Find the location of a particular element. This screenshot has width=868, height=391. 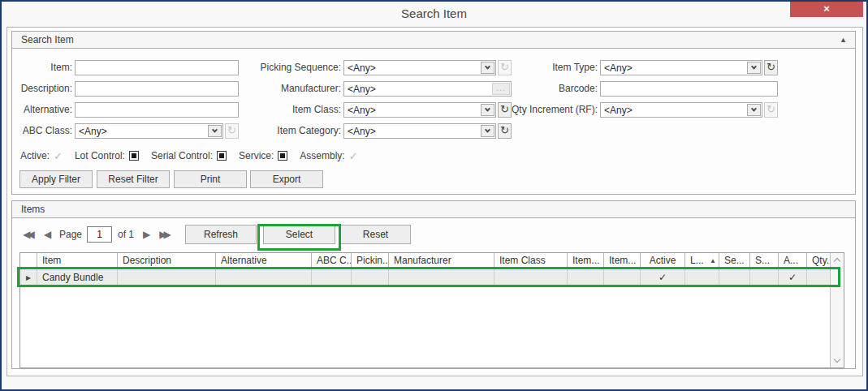

close-button: × is located at coordinates (827, 10).